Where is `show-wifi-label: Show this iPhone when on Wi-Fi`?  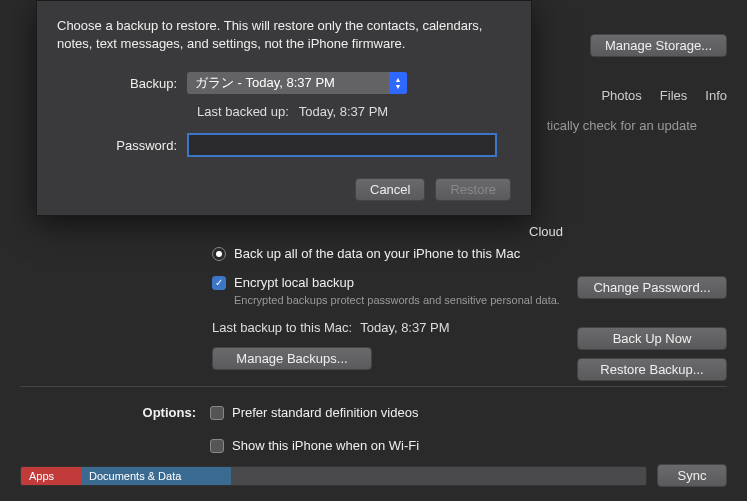 show-wifi-label: Show this iPhone when on Wi-Fi is located at coordinates (326, 446).